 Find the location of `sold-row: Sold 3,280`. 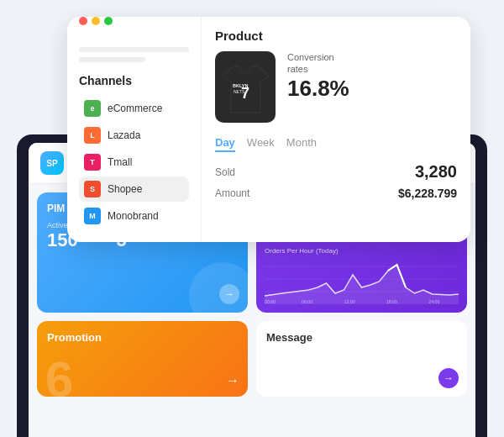

sold-row: Sold 3,280 is located at coordinates (336, 171).